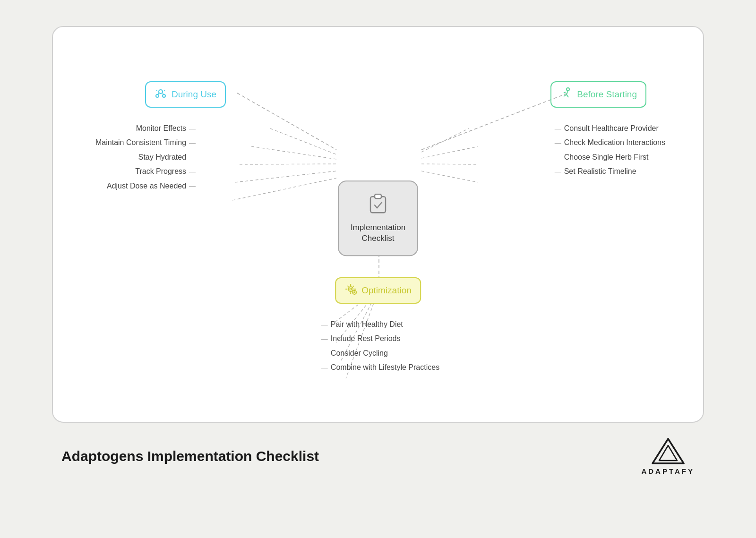  I want to click on optimization-icon, so click(351, 290).